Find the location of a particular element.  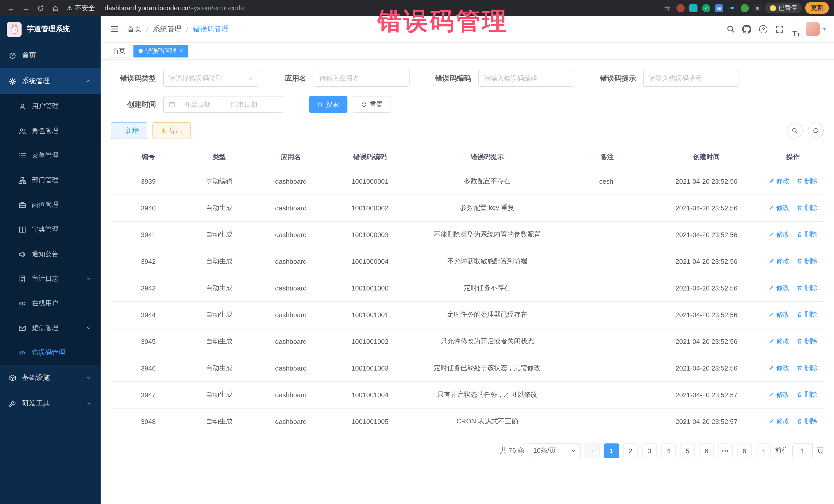

reload-icon is located at coordinates (41, 8).